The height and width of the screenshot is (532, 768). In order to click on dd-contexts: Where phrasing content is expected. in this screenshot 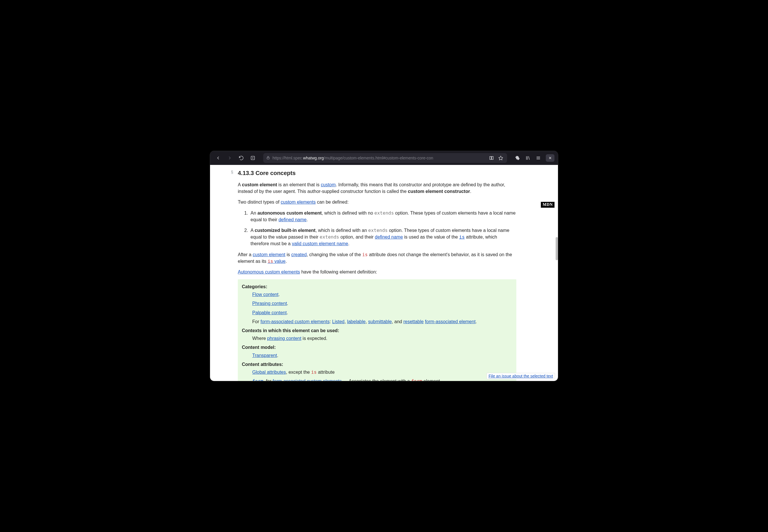, I will do `click(382, 338)`.